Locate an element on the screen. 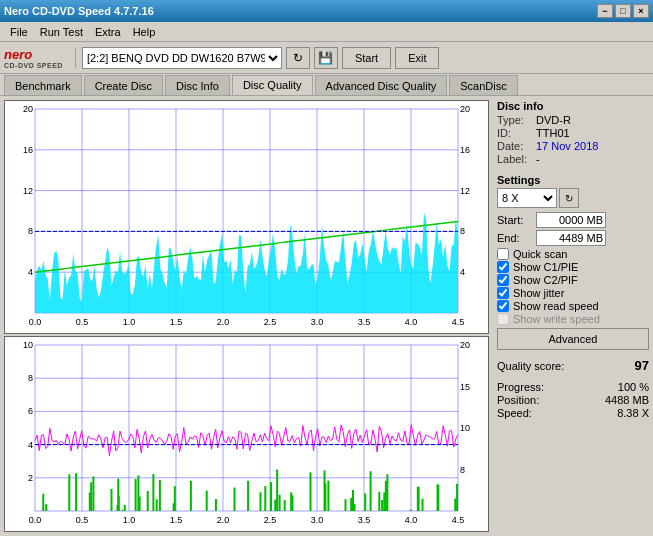  show-c2pif-checkbox is located at coordinates (503, 280).